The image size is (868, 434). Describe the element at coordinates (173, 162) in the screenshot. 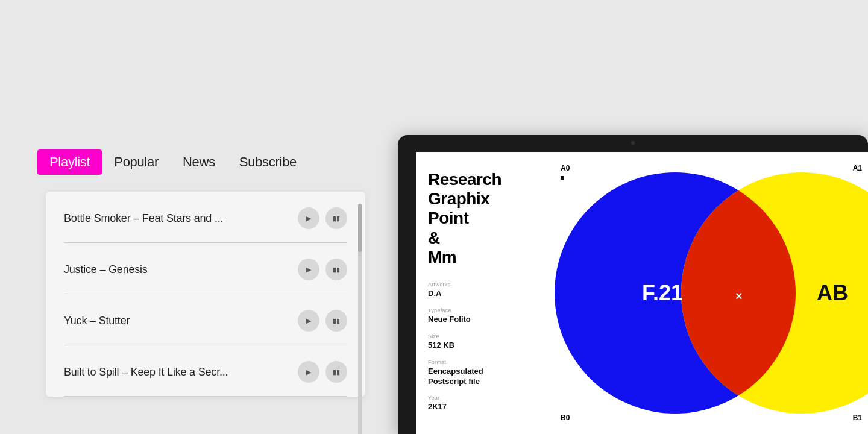

I see `nav-tabs: Playlist Popular News Subscribe` at that location.